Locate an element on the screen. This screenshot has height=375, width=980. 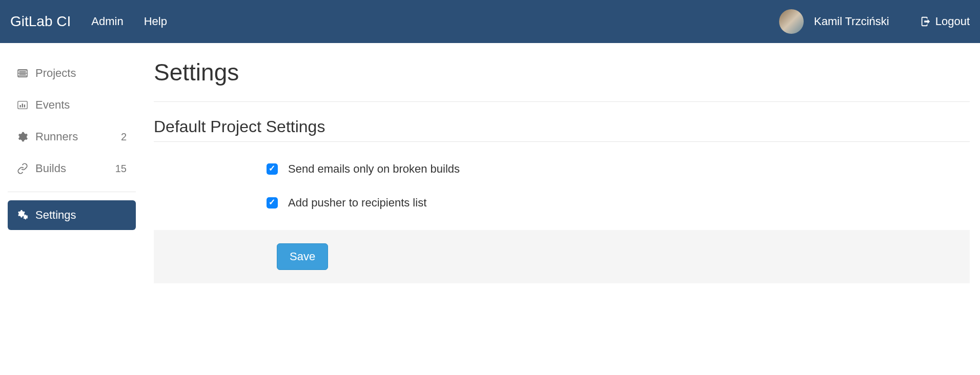
link-icon is located at coordinates (23, 169).